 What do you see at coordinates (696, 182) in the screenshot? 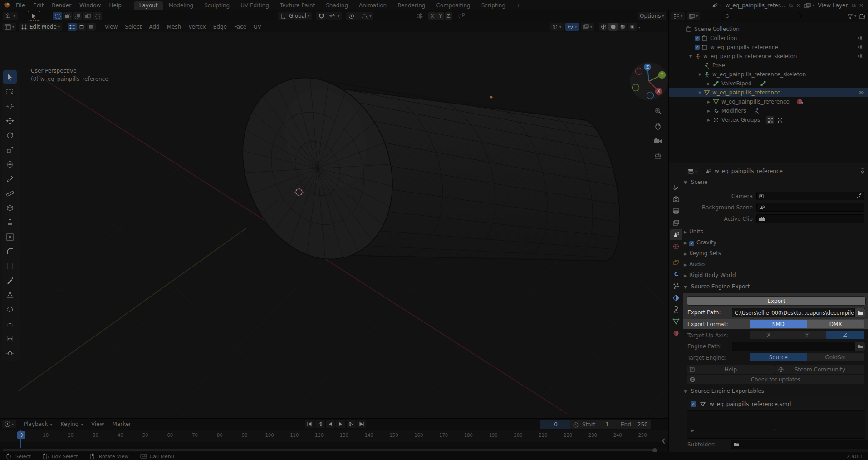
I see `scene-section-header: ▼ Scene ⠿` at bounding box center [696, 182].